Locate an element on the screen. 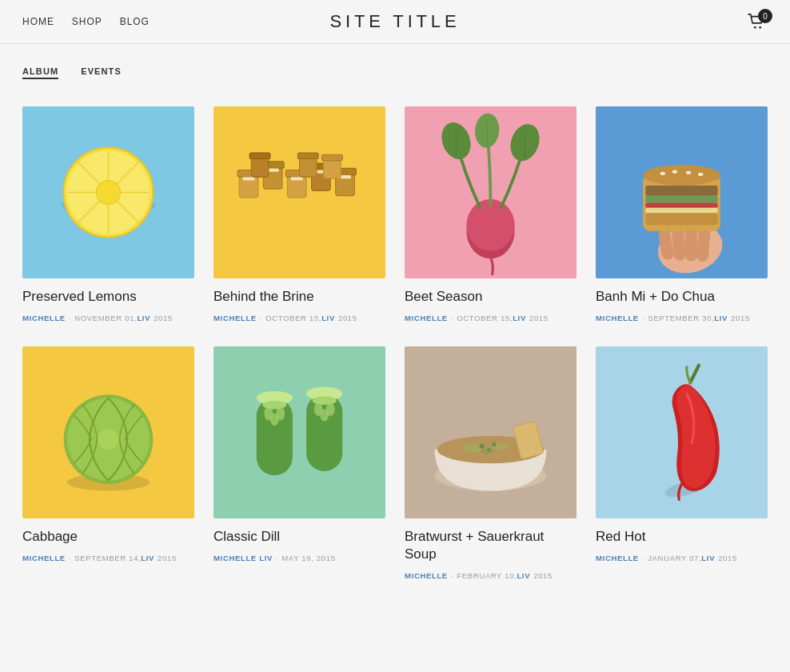  card-beet-season: Beet Season MICHELLE · OCTOBER 15, LIV 2… is located at coordinates (491, 215).